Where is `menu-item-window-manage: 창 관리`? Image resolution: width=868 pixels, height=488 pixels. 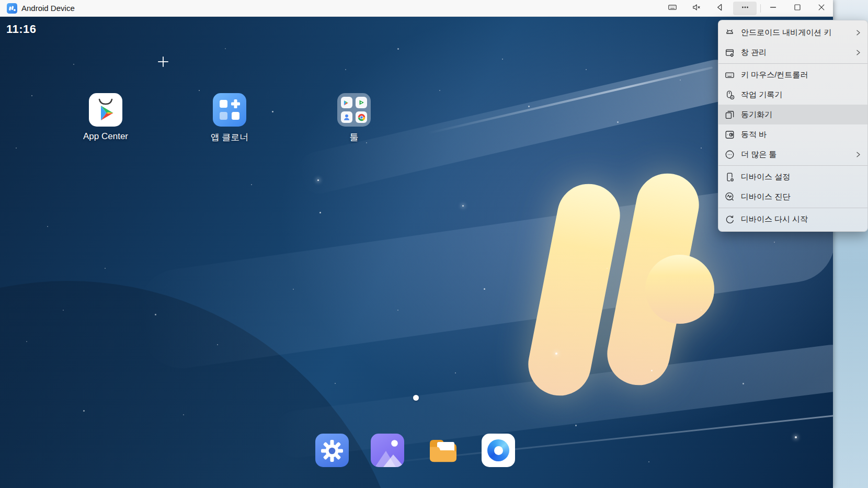
menu-item-window-manage: 창 관리 is located at coordinates (793, 52).